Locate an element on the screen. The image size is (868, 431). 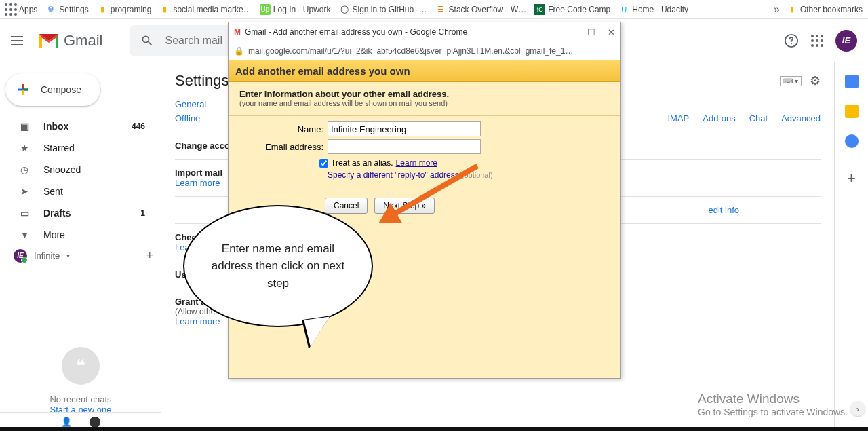
contacts-tab-icon: 👤 is located at coordinates (66, 422).